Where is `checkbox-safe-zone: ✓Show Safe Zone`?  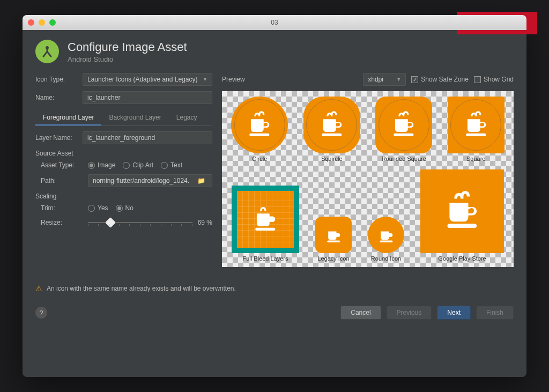 checkbox-safe-zone: ✓Show Safe Zone is located at coordinates (440, 79).